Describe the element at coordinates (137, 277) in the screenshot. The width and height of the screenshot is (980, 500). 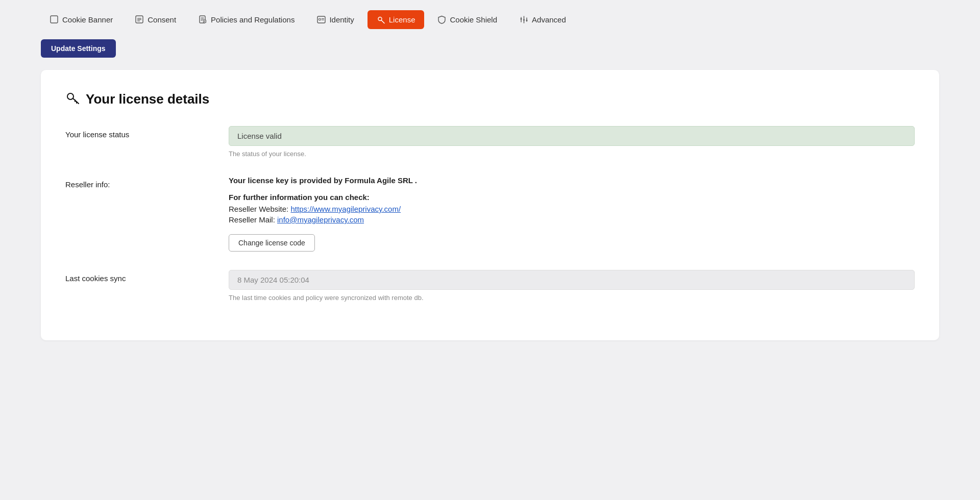
I see `last-sync-label: Last cookies sync` at that location.